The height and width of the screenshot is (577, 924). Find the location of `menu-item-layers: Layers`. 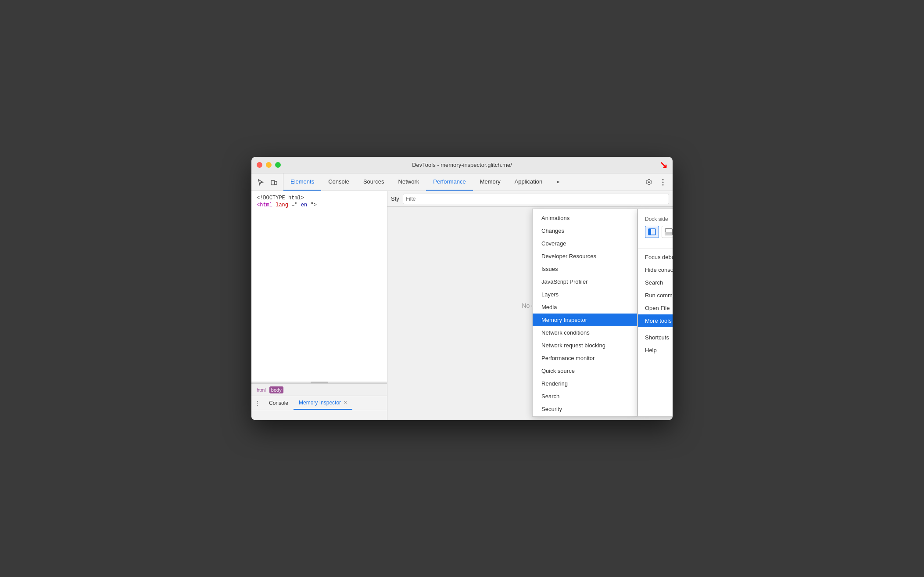

menu-item-layers: Layers is located at coordinates (585, 294).